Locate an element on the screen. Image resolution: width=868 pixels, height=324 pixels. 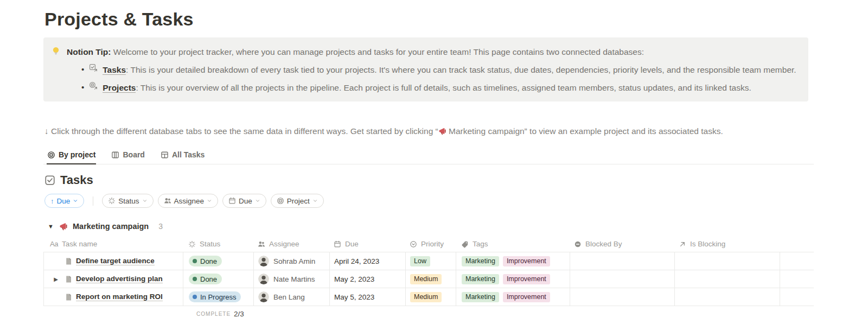
column-add is located at coordinates (796, 244).